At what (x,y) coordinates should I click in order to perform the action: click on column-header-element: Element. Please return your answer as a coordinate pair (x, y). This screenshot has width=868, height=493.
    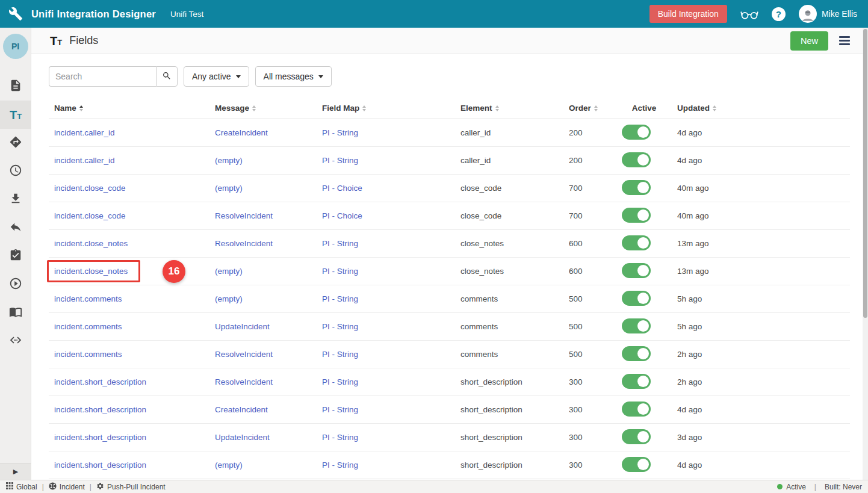
    Looking at the image, I should click on (509, 108).